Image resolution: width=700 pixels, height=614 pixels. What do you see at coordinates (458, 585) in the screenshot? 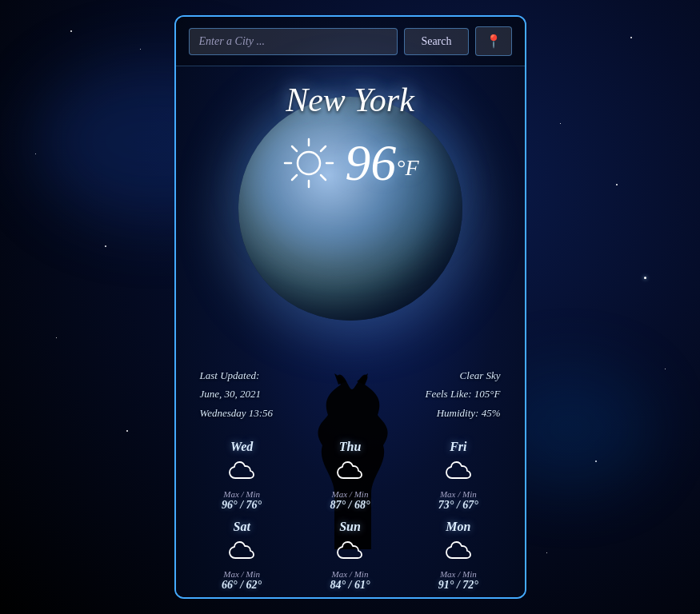
I see `forecast-temps: 91° / 72°` at bounding box center [458, 585].